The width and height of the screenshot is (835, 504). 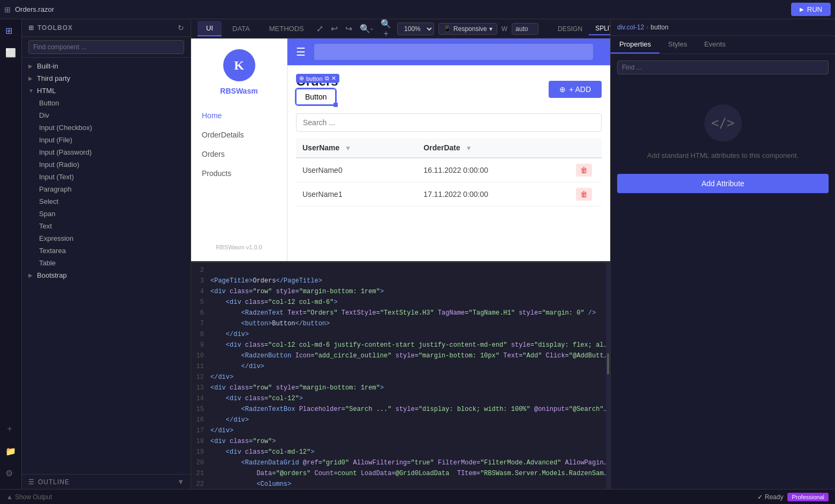 What do you see at coordinates (52, 275) in the screenshot?
I see `tree-label: Bootstrap` at bounding box center [52, 275].